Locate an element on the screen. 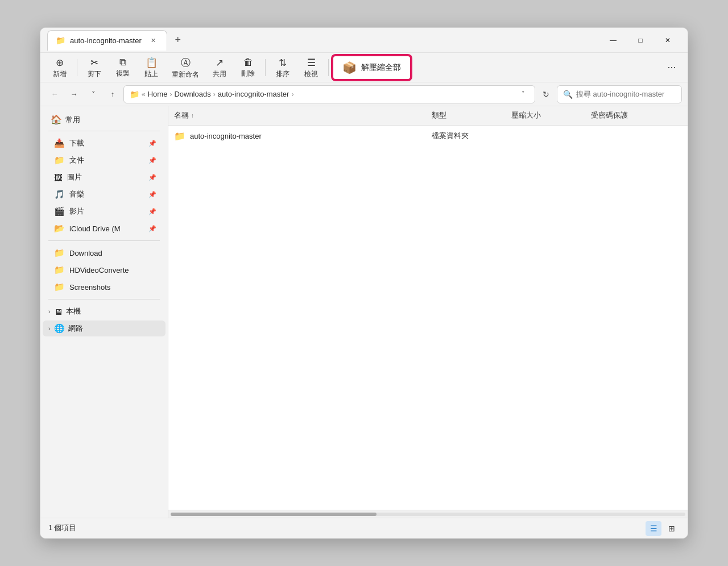  sidebar-item-pictures: 🖼 圖片 📌 is located at coordinates (104, 177).